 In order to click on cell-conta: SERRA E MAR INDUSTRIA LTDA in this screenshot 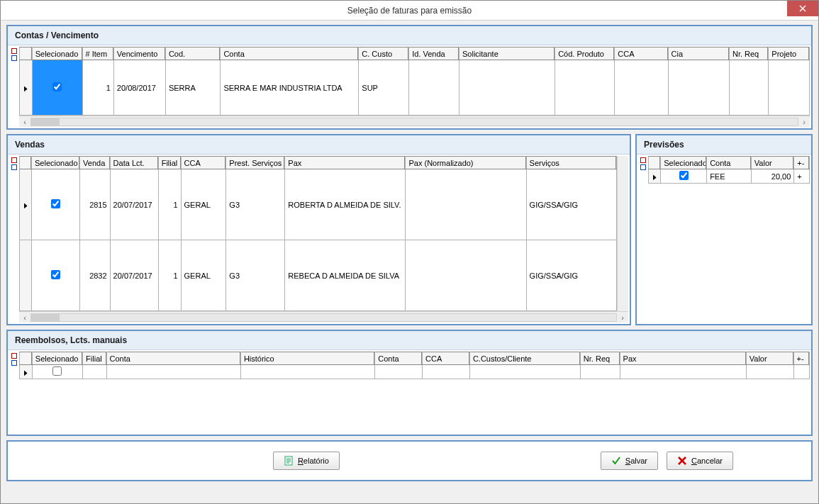, I will do `click(289, 88)`.